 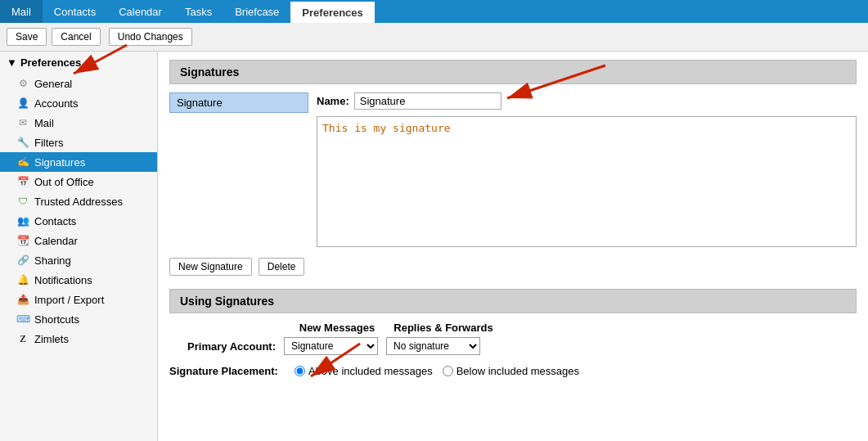 What do you see at coordinates (23, 182) in the screenshot?
I see `out-of-office-icon: 📅` at bounding box center [23, 182].